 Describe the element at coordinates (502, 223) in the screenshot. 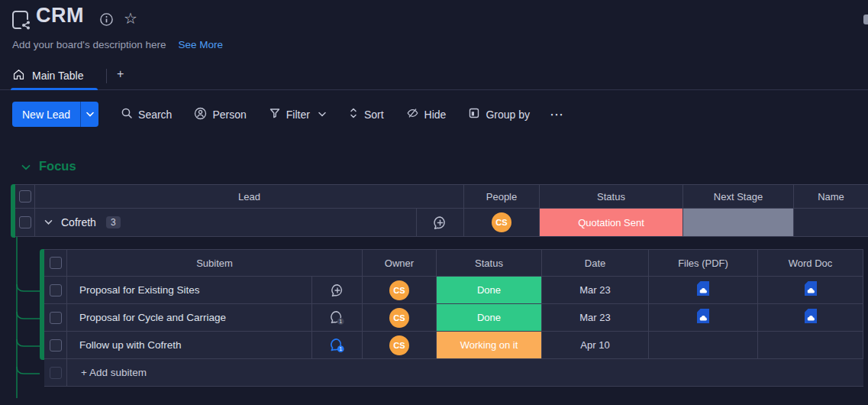

I see `people-cell: CS` at that location.